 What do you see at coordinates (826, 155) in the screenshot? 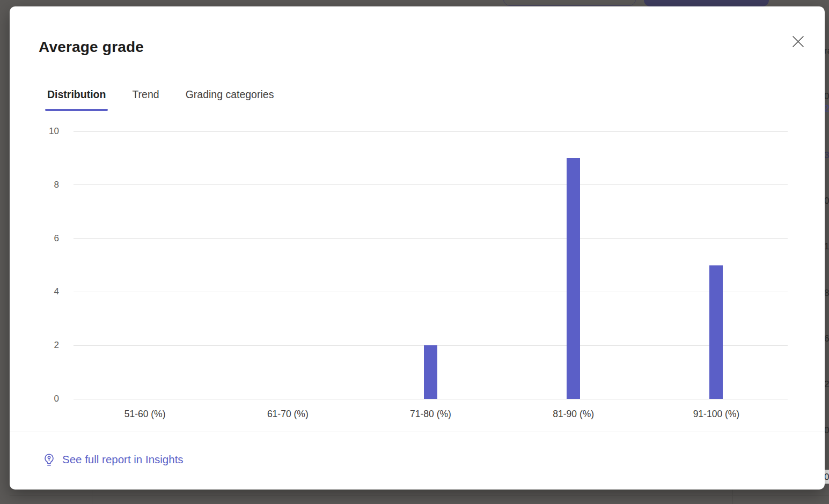
I see `background-text-fragment: 3` at bounding box center [826, 155].